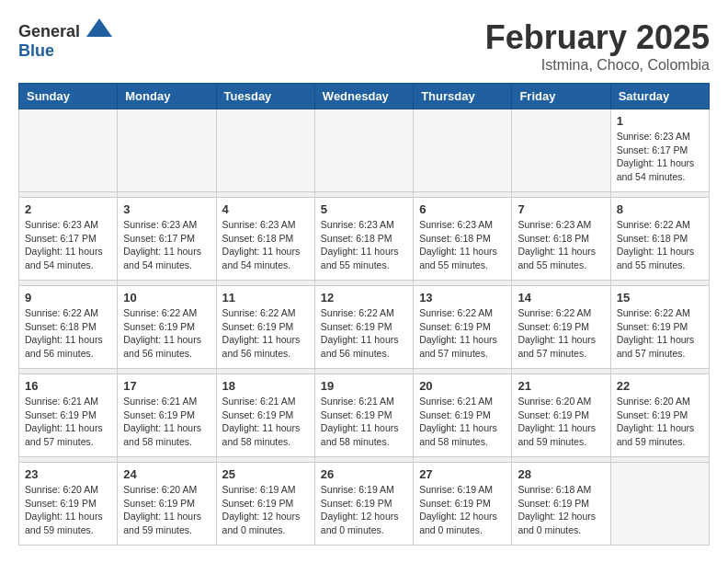 This screenshot has width=728, height=563. I want to click on calendar-day-cell: 15Sunrise: 6:22 AMSunset: 6:19 PMDayligh…, so click(660, 327).